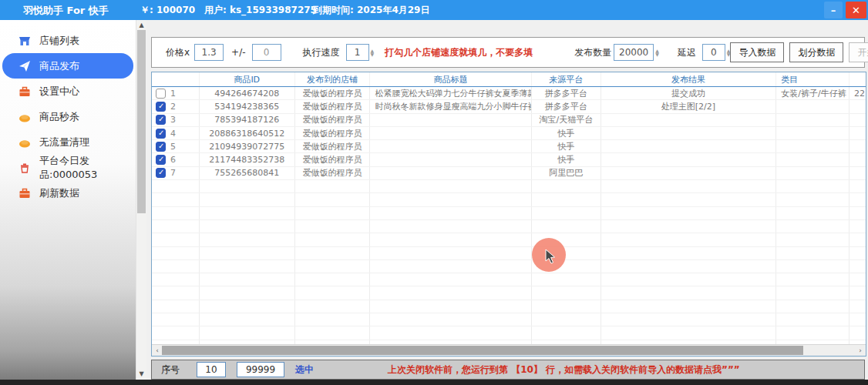  I want to click on sidebar-item-label: 设置中心, so click(59, 92).